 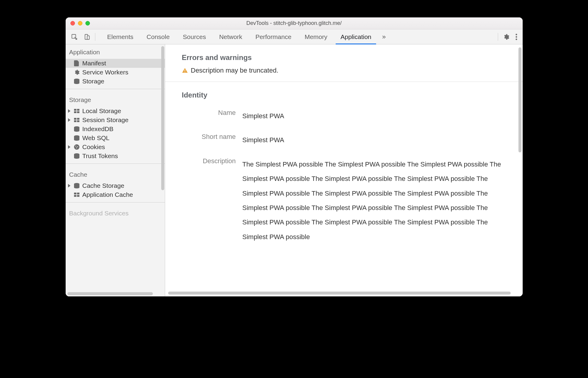 What do you see at coordinates (352, 140) in the screenshot?
I see `identity-short-name-row: Short name Simplest PWA` at bounding box center [352, 140].